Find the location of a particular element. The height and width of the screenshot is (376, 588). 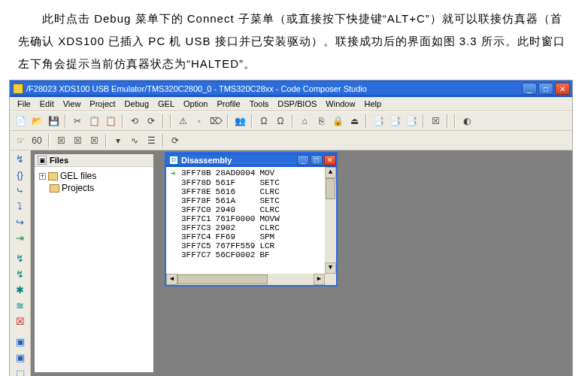

menu-debug: Debug is located at coordinates (137, 104).